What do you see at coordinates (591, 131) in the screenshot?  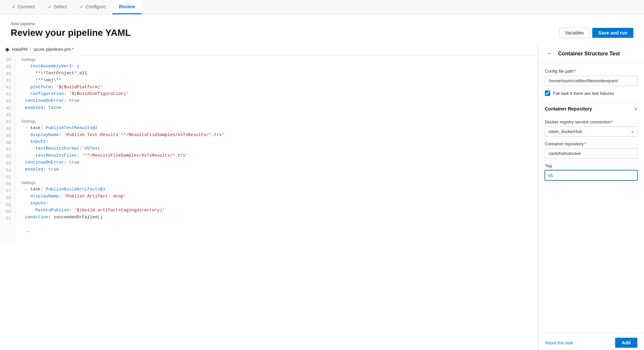 I see `docker-registry-wrapper: navin_dockerHub ∨` at bounding box center [591, 131].